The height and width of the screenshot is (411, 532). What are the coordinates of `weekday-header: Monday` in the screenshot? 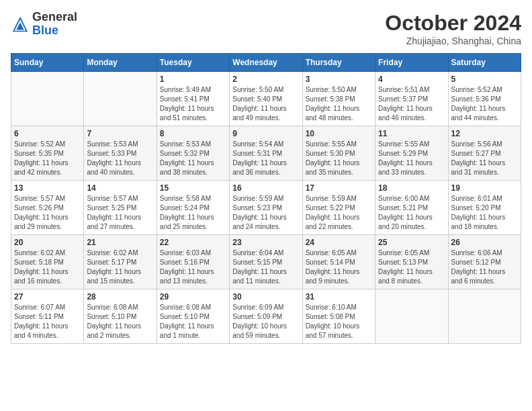 It's located at (120, 63).